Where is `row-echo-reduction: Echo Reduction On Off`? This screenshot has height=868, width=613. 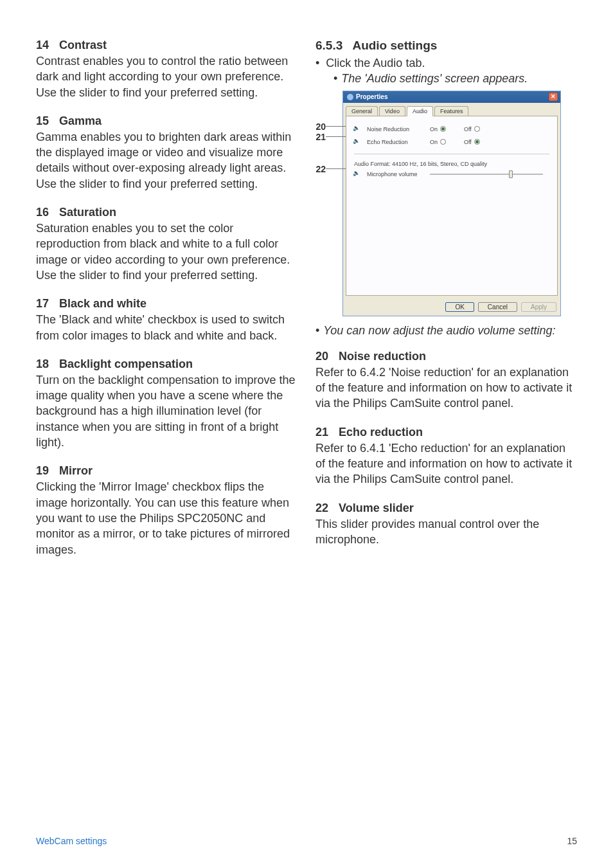 row-echo-reduction: Echo Reduction On Off is located at coordinates (452, 142).